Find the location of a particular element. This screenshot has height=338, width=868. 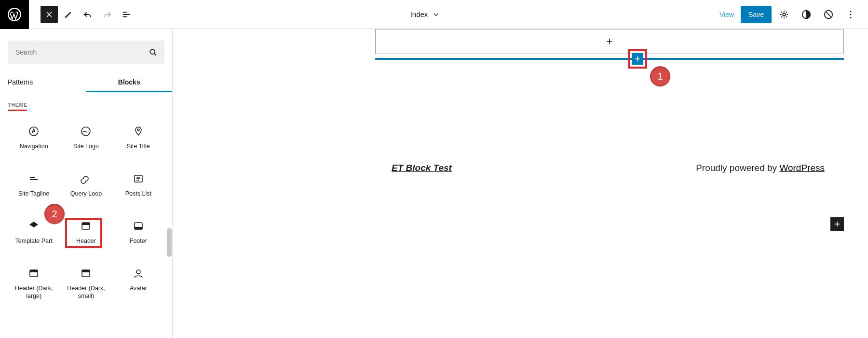

block-item-site-logo: Site Logo is located at coordinates (86, 142).